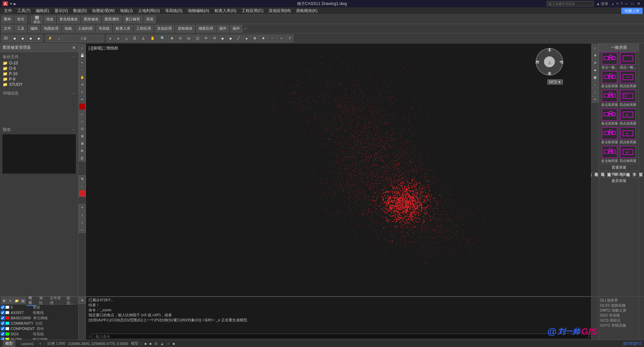 This screenshot has width=644, height=347. What do you see at coordinates (82, 77) in the screenshot?
I see `vtb-pan: ✋` at bounding box center [82, 77].